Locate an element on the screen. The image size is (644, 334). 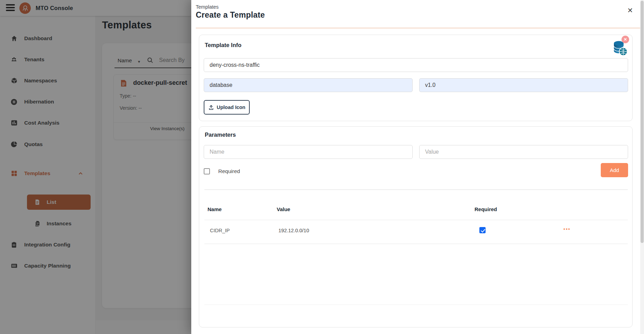
template-name-input is located at coordinates (416, 65).